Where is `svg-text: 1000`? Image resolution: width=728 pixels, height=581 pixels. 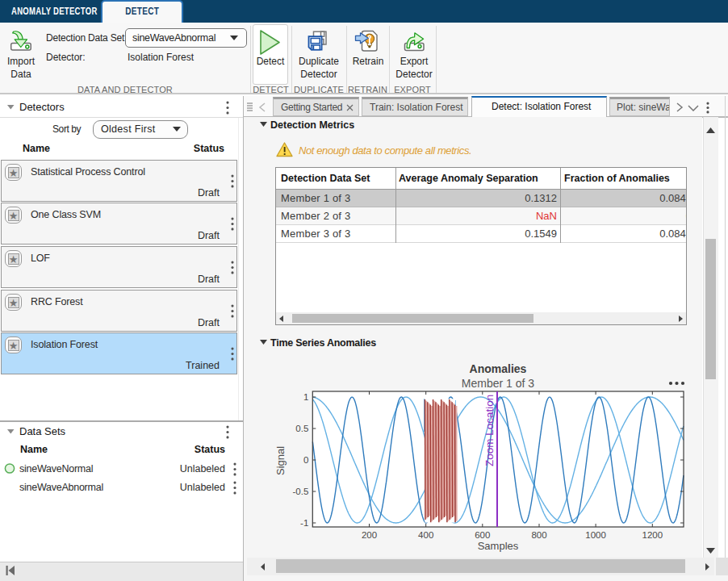 svg-text: 1000 is located at coordinates (596, 535).